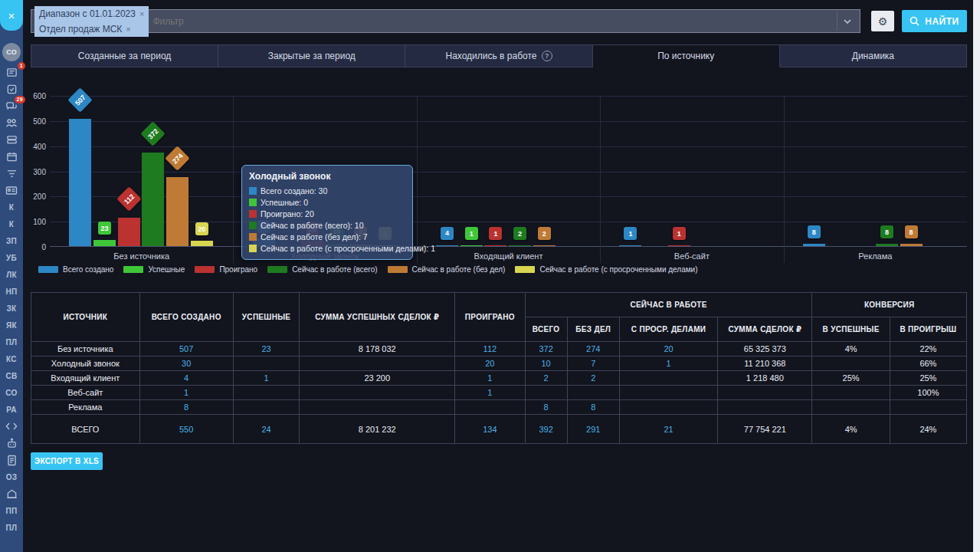  Describe the element at coordinates (11, 477) in the screenshot. I see `sidebar-item-oz: ОЗ` at that location.